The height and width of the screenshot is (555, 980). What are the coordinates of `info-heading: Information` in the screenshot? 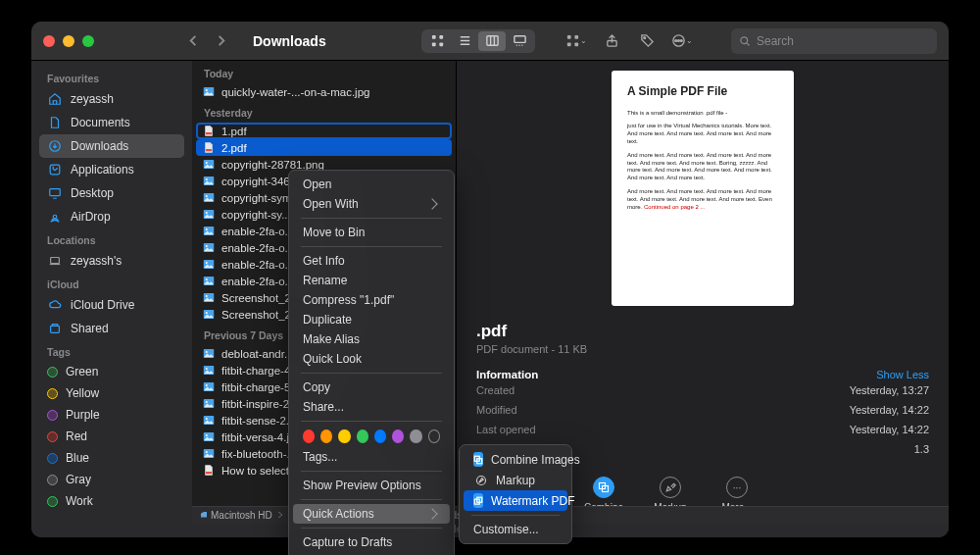 It's located at (508, 375).